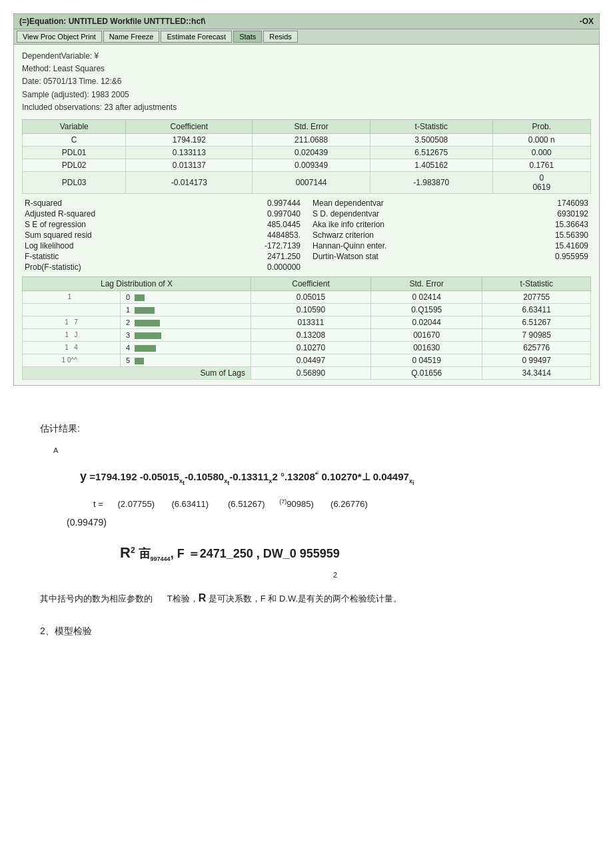  Describe the element at coordinates (185, 348) in the screenshot. I see `lag-bar-cell: 4` at that location.